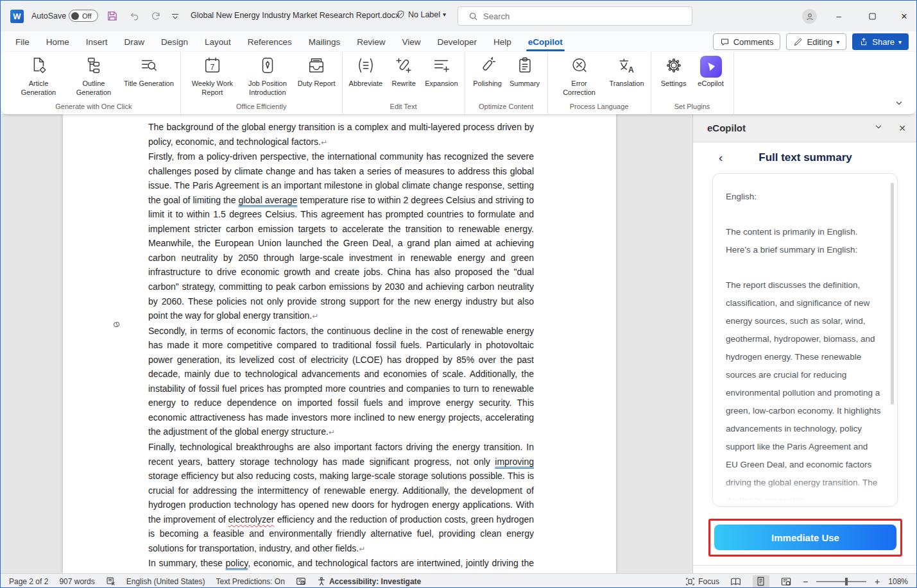  Describe the element at coordinates (803, 241) in the screenshot. I see `summary-paragraph: The content is primarily in English. Her…` at that location.